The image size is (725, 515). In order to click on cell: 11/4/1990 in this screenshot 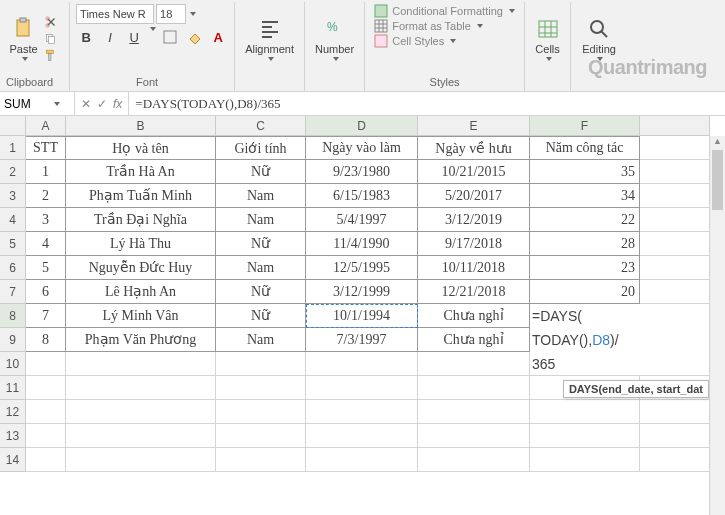, I will do `click(362, 244)`.